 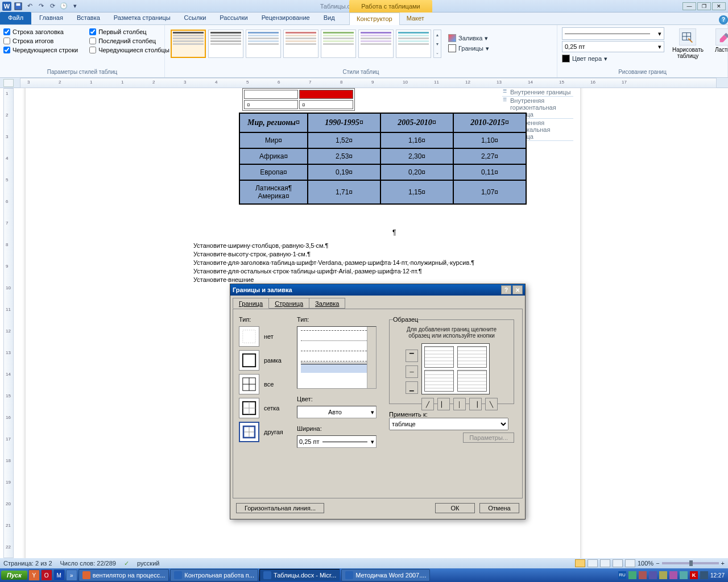 I want to click on apply-to-select: таблице, so click(x=449, y=424).